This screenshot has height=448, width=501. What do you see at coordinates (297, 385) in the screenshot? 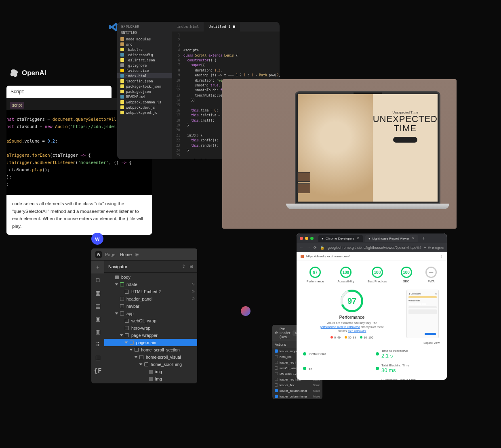
I see `action-row: loader_flexScale` at bounding box center [297, 385].